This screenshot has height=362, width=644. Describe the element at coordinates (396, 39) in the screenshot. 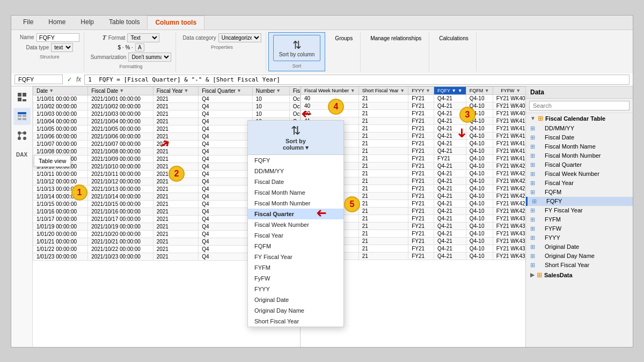

I see `relationships-btn: Manage relationships` at that location.